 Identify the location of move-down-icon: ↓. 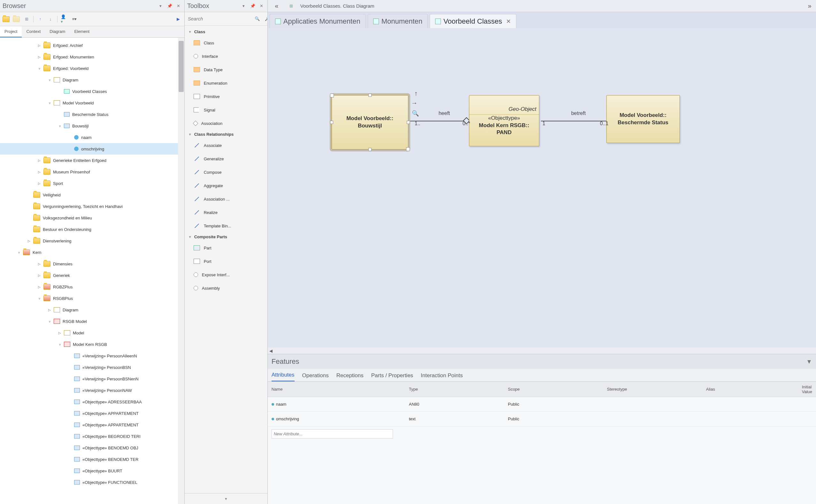
(51, 19).